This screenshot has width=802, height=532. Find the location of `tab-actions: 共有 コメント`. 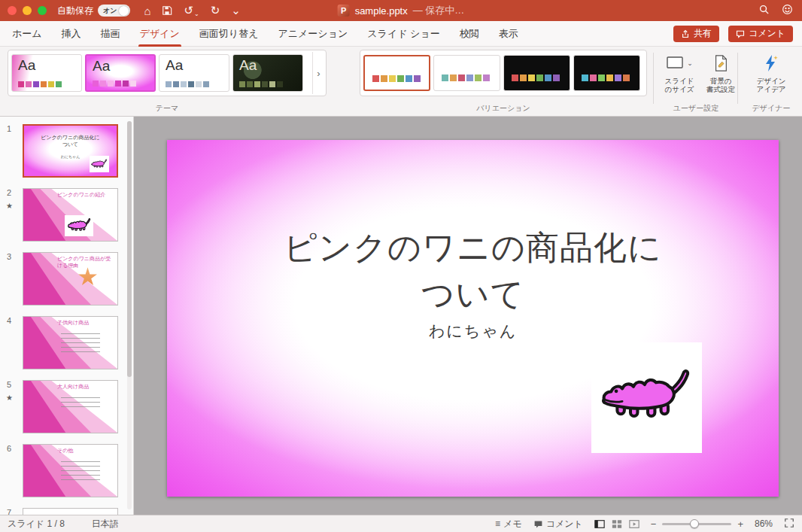

tab-actions: 共有 コメント is located at coordinates (733, 34).